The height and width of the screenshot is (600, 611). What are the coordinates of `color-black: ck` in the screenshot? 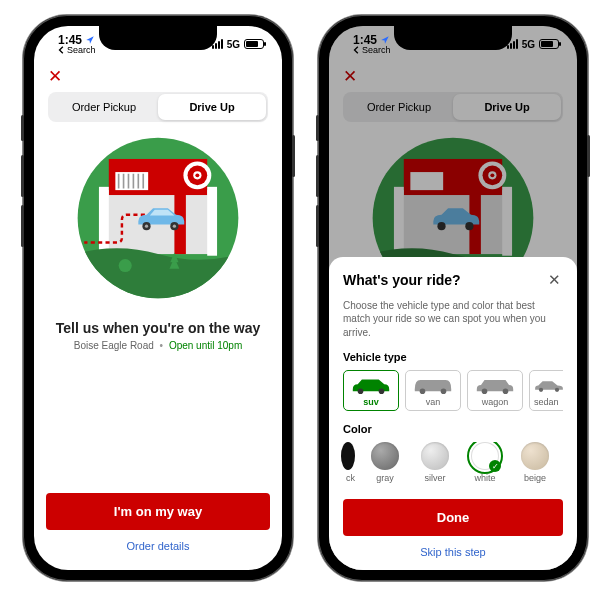 It's located at (343, 462).